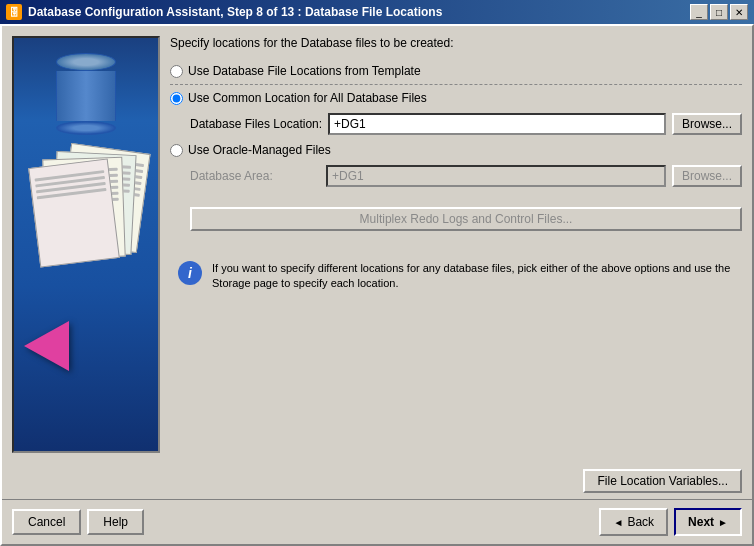 This screenshot has width=754, height=546. I want to click on back-button: ◄ Back, so click(634, 522).